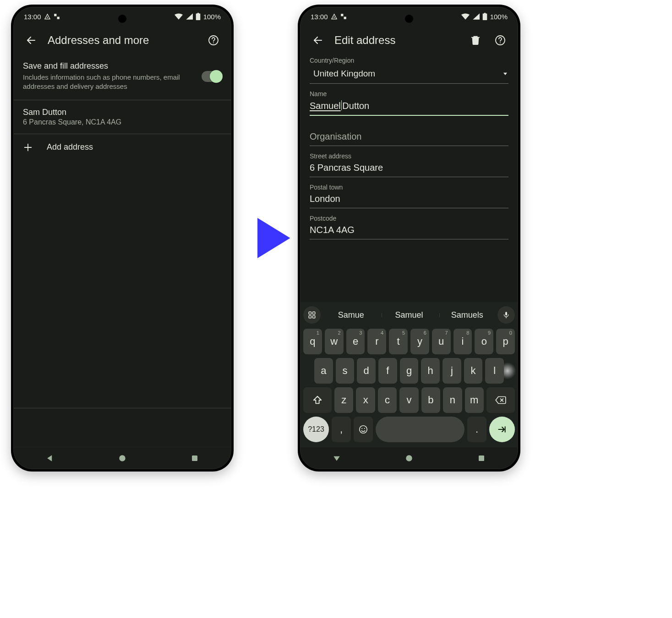  I want to click on key-c: c, so click(388, 400).